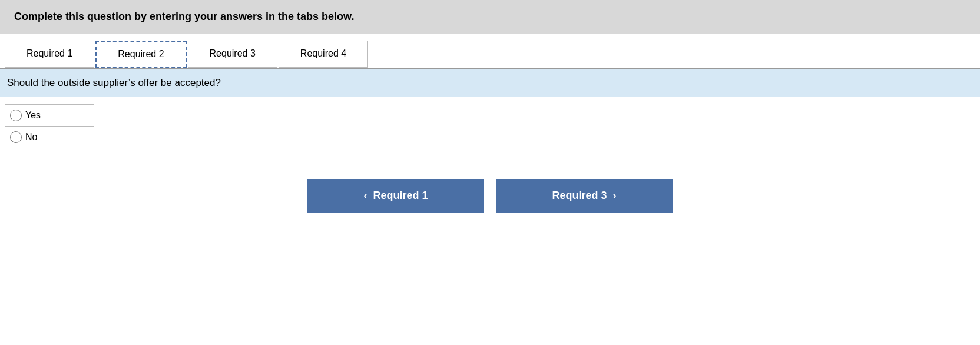 The image size is (980, 345). Describe the element at coordinates (400, 195) in the screenshot. I see `prev-button-label: Required 1` at that location.